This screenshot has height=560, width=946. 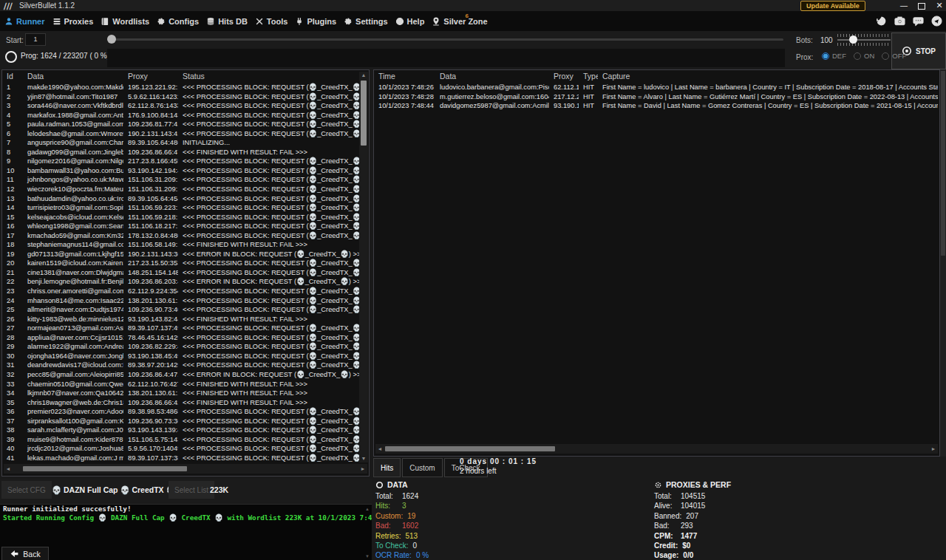 I want to click on minimize-button: —, so click(x=904, y=6).